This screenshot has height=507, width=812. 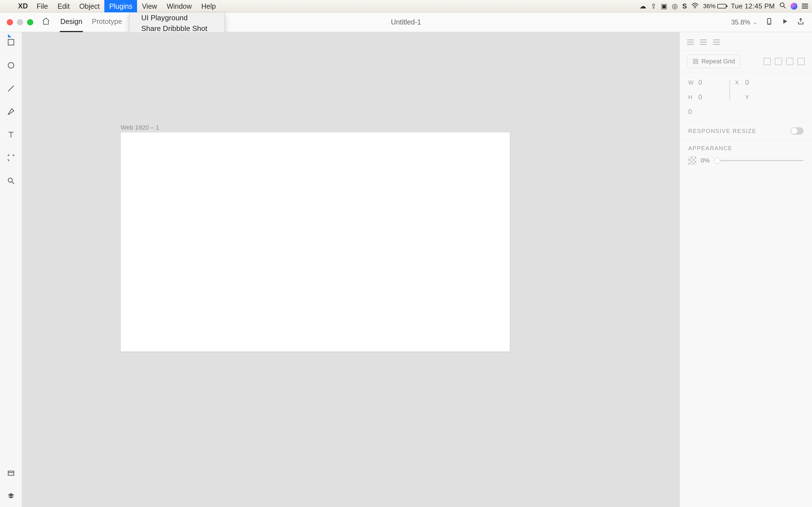 I want to click on responsive-resize-toggle, so click(x=797, y=131).